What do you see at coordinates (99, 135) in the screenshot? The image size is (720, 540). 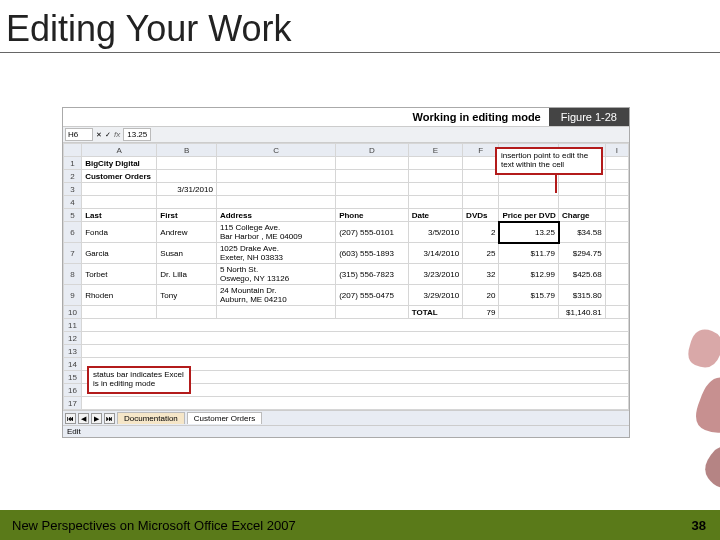 I see `cancel-icon: ✕` at bounding box center [99, 135].